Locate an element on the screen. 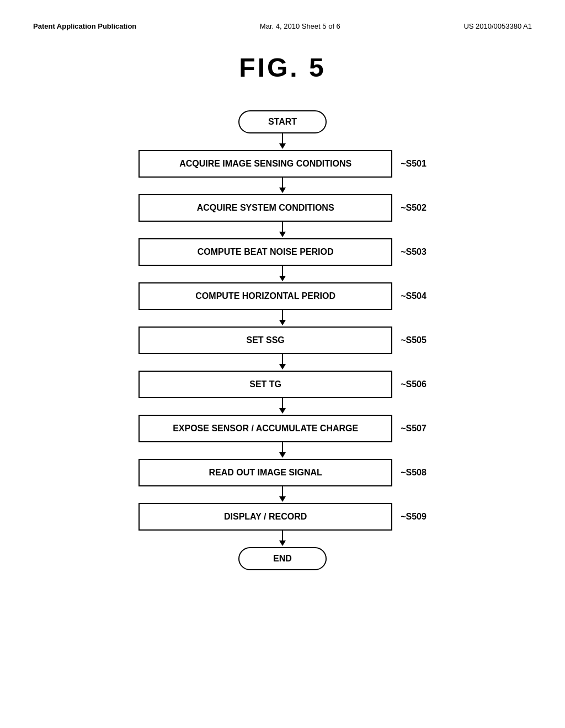 The width and height of the screenshot is (565, 728). end-node: END is located at coordinates (282, 559).